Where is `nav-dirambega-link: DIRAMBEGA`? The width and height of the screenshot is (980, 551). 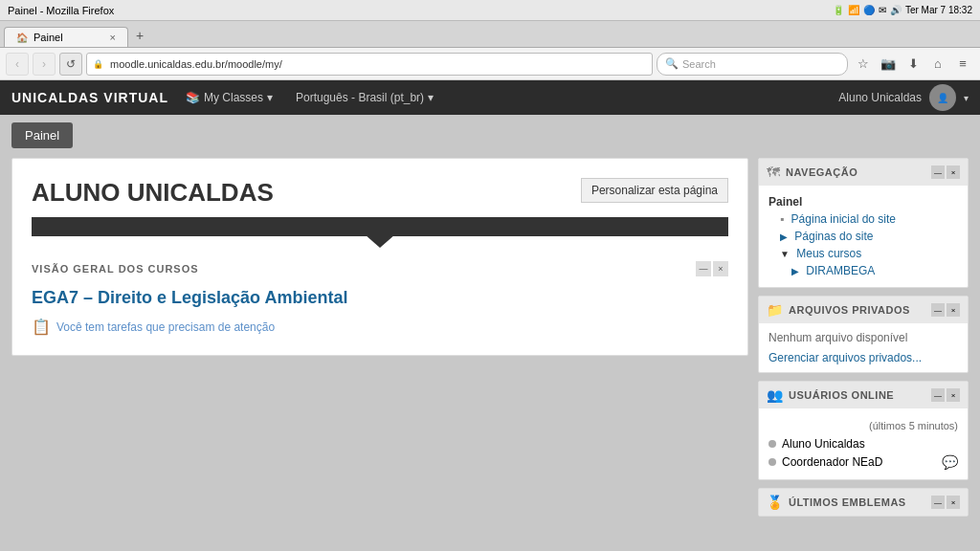 nav-dirambega-link: DIRAMBEGA is located at coordinates (840, 271).